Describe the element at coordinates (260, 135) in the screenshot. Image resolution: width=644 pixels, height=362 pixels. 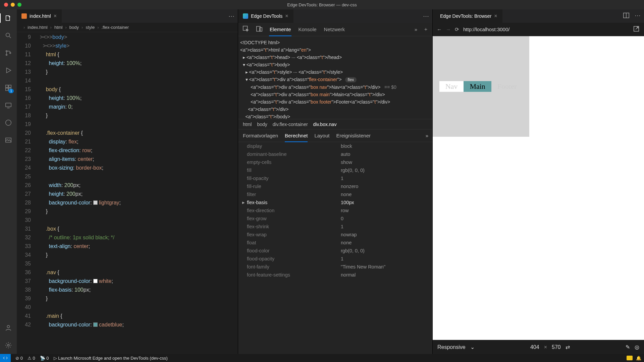
I see `styles-tab-formatvorlagen: Formatvorlagen` at that location.